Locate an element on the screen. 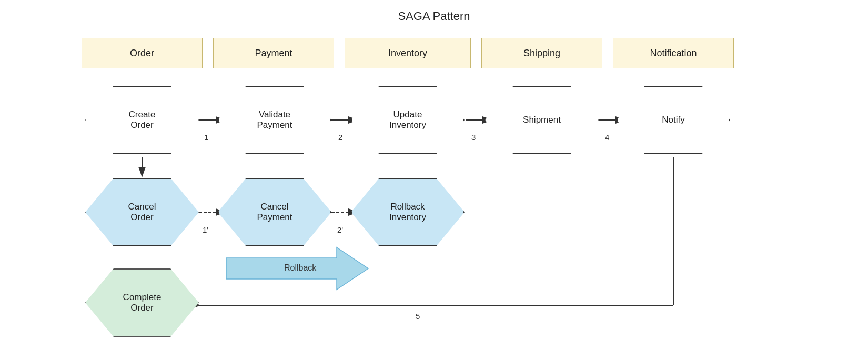  notify-label: Notify is located at coordinates (673, 120).